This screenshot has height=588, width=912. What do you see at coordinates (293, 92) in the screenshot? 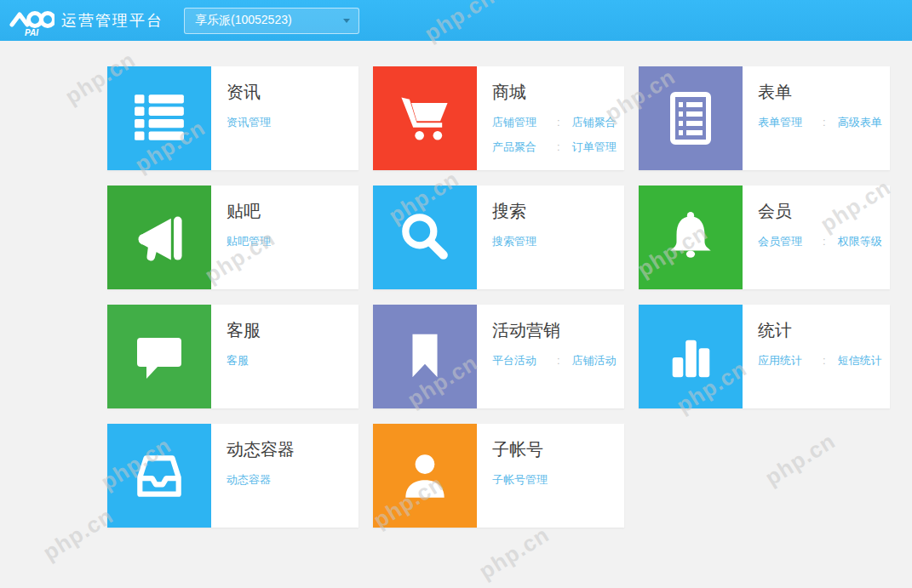
I see `card-title: 资讯` at bounding box center [293, 92].